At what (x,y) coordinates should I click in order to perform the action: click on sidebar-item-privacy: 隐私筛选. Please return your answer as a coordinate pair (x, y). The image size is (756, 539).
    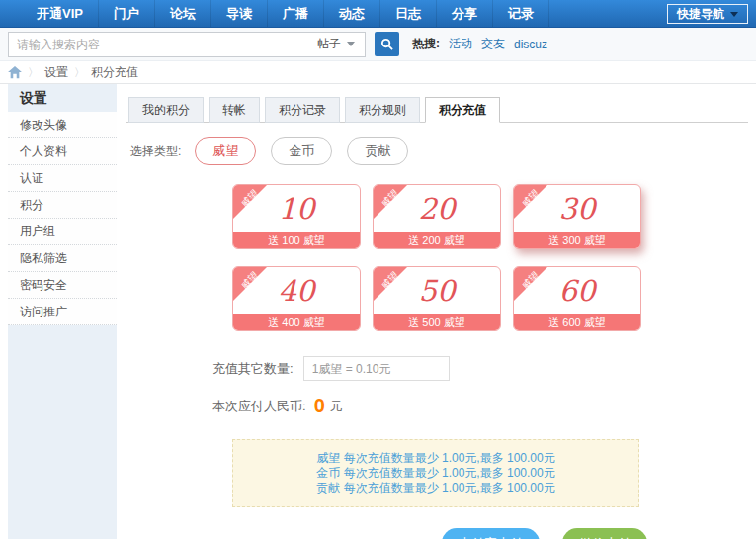
    Looking at the image, I should click on (62, 259).